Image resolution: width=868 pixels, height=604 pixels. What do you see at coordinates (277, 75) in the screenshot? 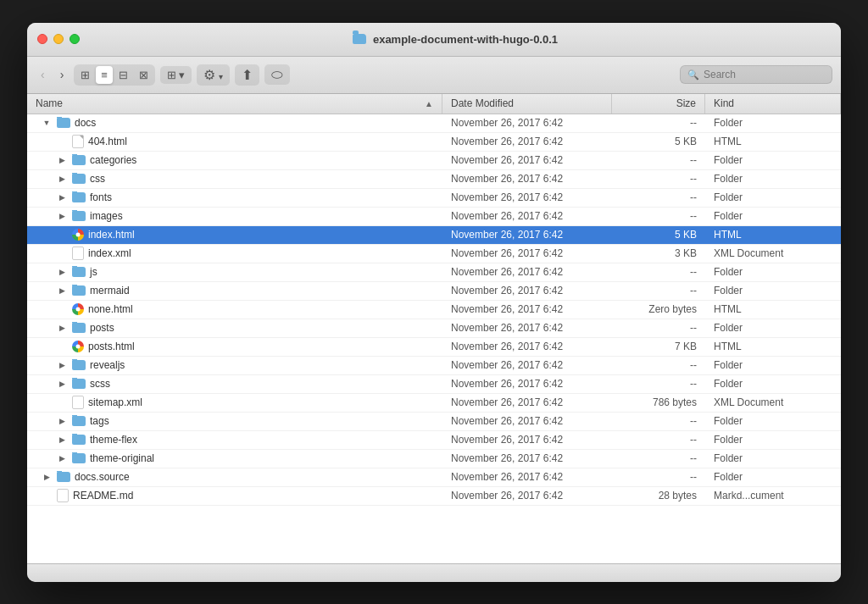
I see `tag-icon: ⬭` at bounding box center [277, 75].